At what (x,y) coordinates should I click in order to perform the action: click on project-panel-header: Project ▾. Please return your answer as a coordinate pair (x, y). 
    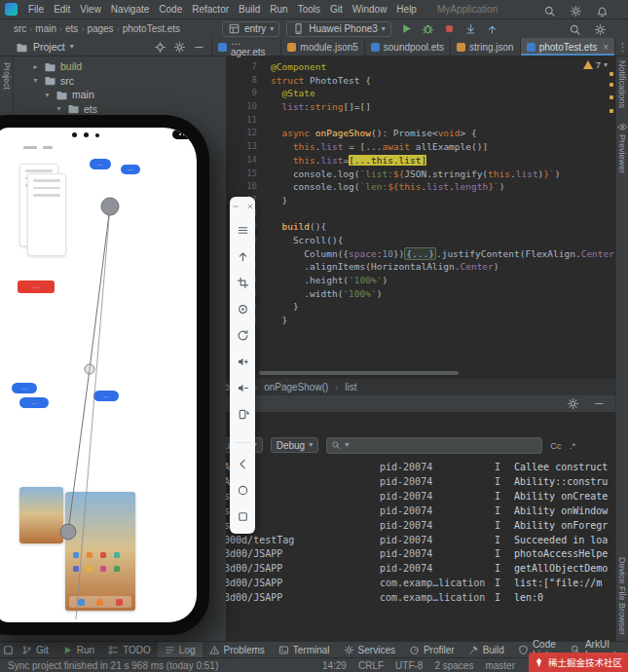
    Looking at the image, I should click on (106, 47).